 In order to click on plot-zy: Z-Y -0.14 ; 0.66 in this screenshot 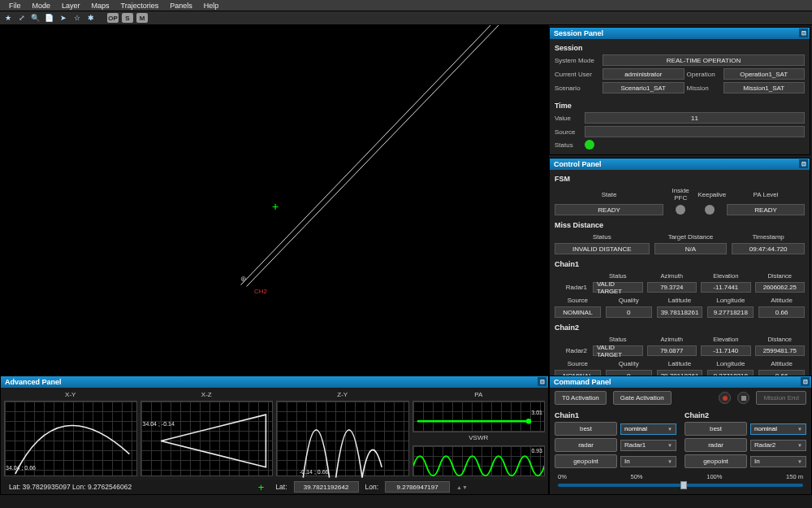, I will do `click(343, 434)`.